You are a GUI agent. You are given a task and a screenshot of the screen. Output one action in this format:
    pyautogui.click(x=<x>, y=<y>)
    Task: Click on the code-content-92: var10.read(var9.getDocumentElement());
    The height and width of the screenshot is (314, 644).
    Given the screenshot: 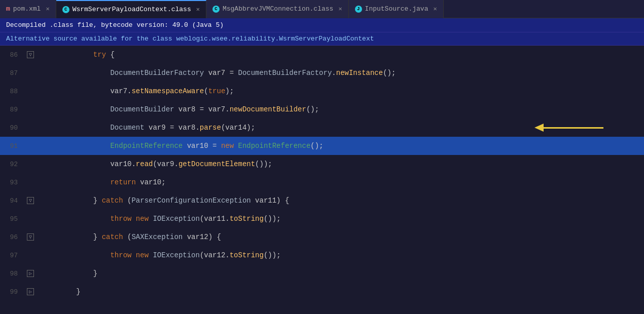 What is the action you would take?
    pyautogui.click(x=341, y=164)
    